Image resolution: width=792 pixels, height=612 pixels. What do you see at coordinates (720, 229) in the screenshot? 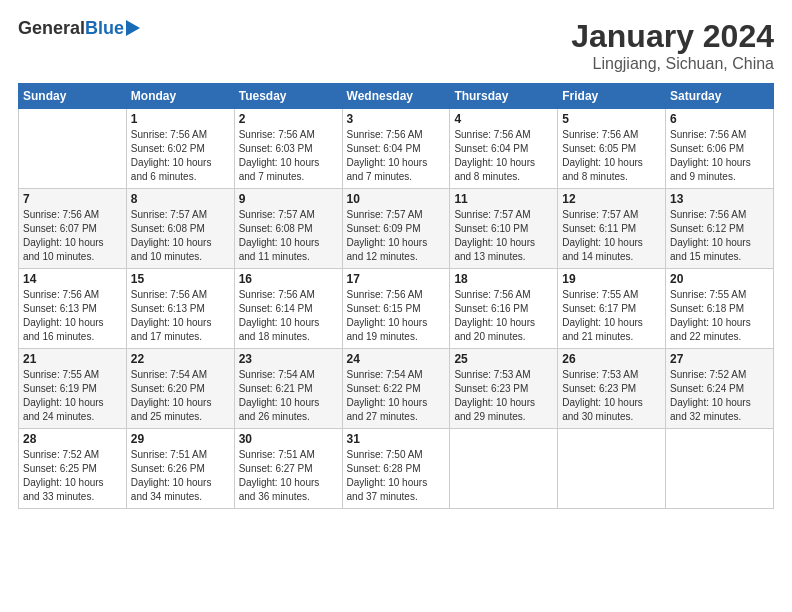
I see `calendar-cell: 13Sunrise: 7:56 AM Sunset: 6:12 PM Dayli…` at bounding box center [720, 229].